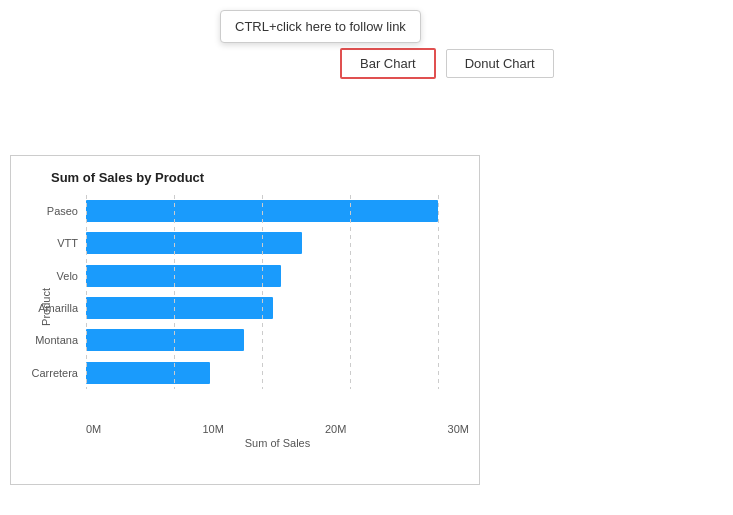 The image size is (733, 515). I want to click on tab-donut-chart: Donut Chart, so click(500, 64).